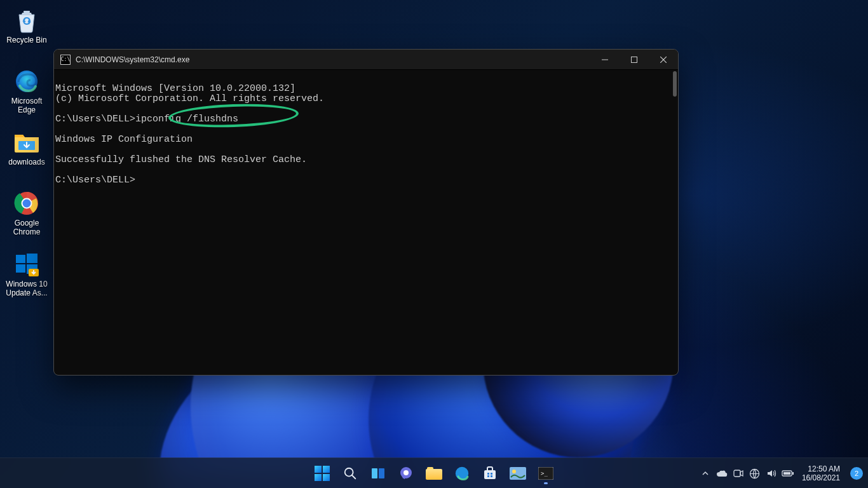 The width and height of the screenshot is (868, 488). I want to click on cmd-prompt: C:\Users\DELL>, so click(95, 180).